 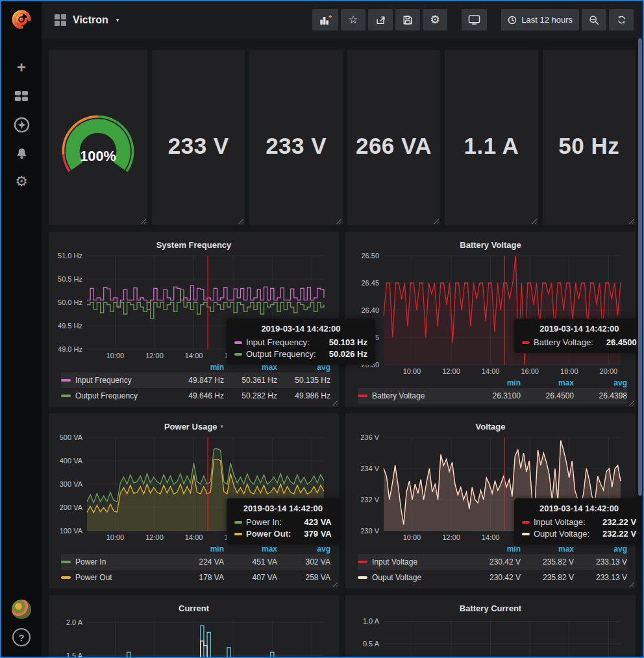 I want to click on svg-text: 26.45, so click(x=370, y=283).